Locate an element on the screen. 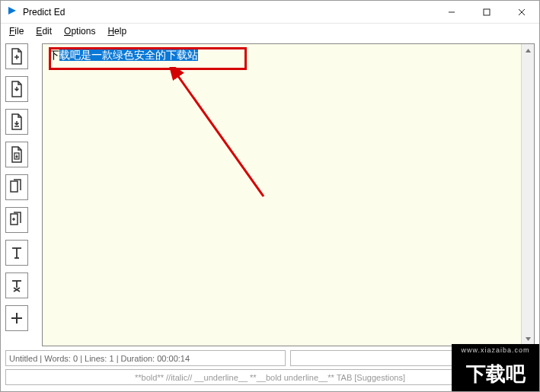 This screenshot has width=540, height=392. maximize-button is located at coordinates (487, 12).